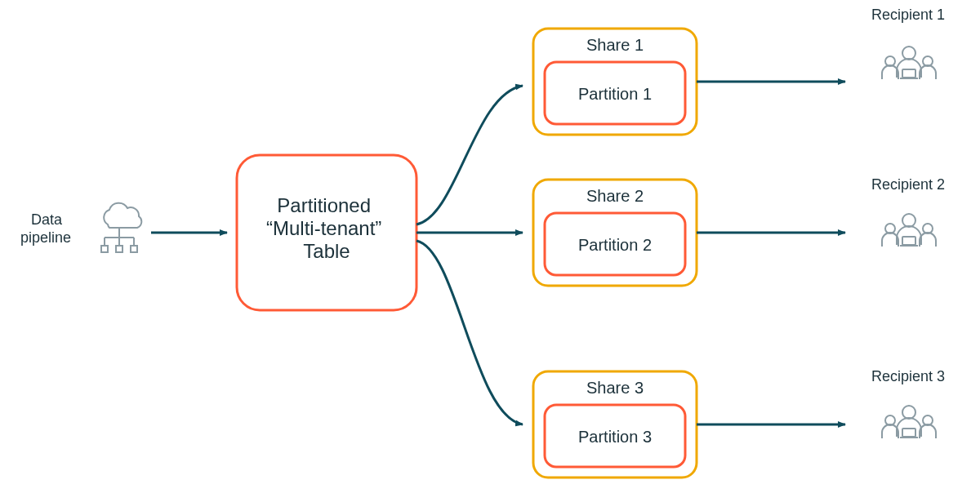  I want to click on partition-3-label: Partition 3, so click(615, 437).